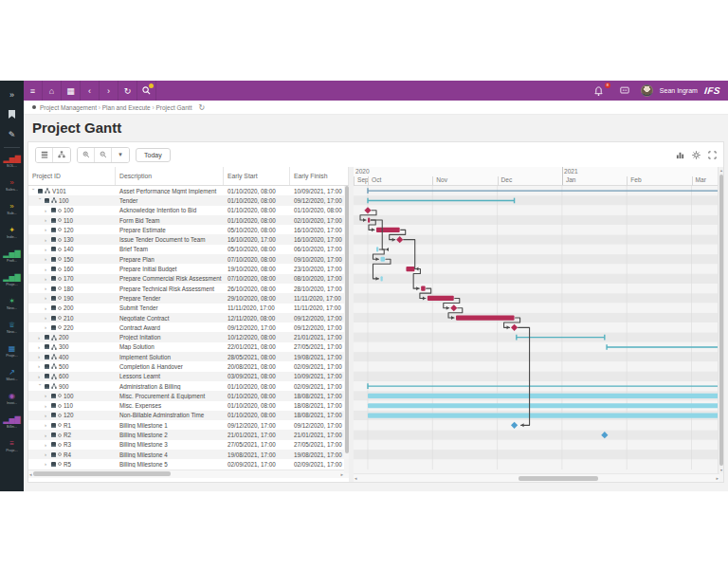  I want to click on table-row: ›600Lessons Learnt03/09/2021, 08:0010/09…, so click(189, 377).